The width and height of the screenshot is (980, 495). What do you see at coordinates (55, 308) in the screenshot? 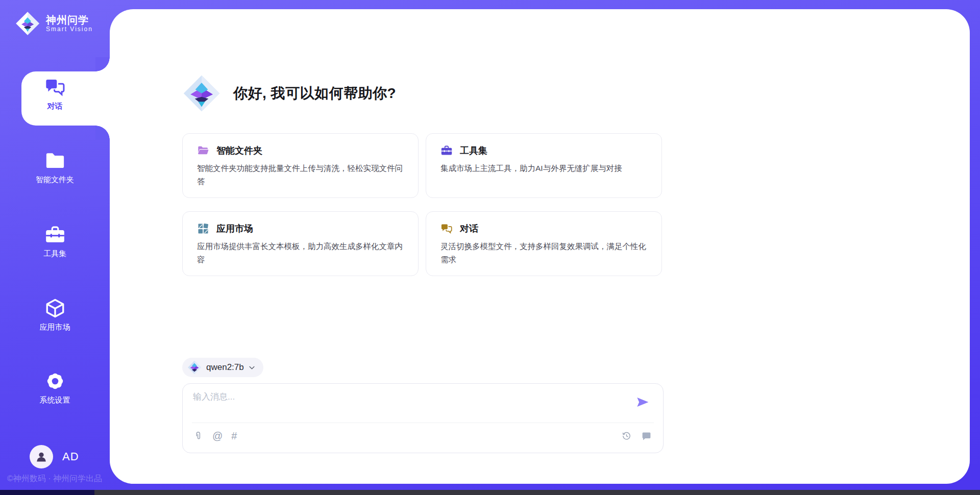
I see `cube-icon` at bounding box center [55, 308].